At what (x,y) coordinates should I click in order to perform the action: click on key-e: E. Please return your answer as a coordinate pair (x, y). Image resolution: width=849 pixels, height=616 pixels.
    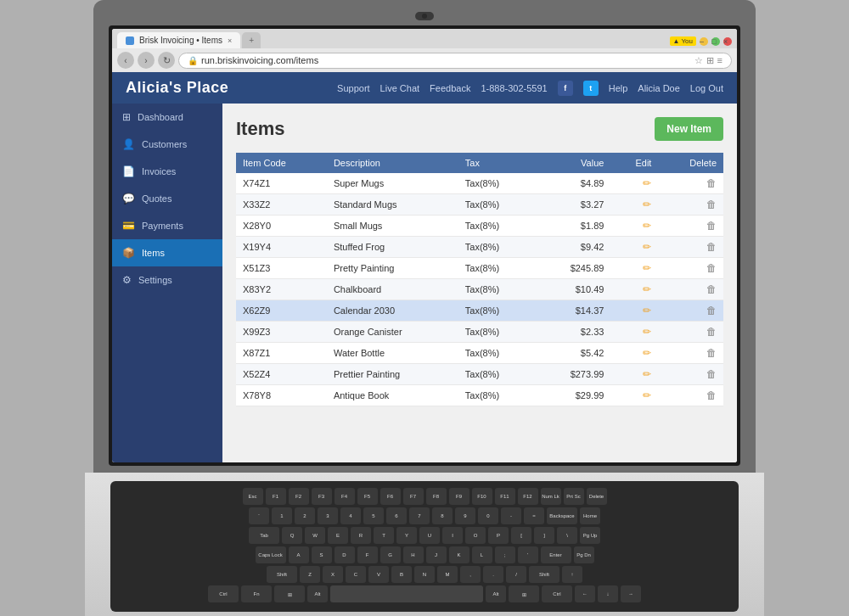
    Looking at the image, I should click on (338, 535).